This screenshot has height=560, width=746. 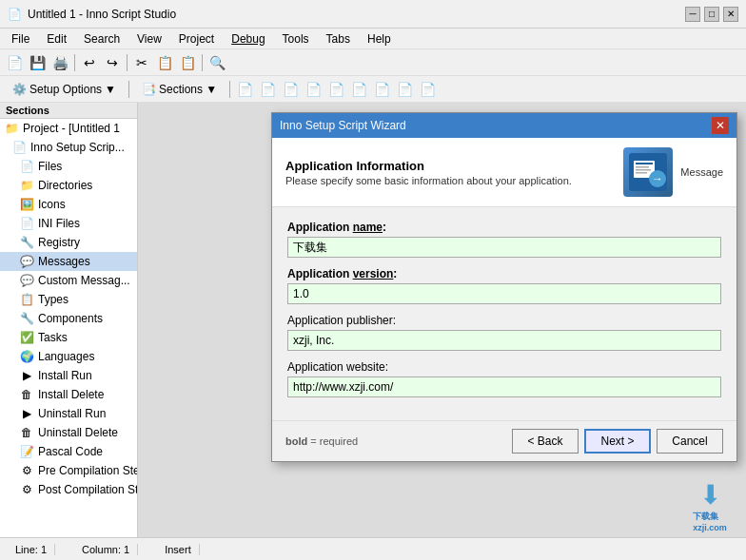 What do you see at coordinates (69, 204) in the screenshot?
I see `sidebar-item-icons: 🖼️ Icons` at bounding box center [69, 204].